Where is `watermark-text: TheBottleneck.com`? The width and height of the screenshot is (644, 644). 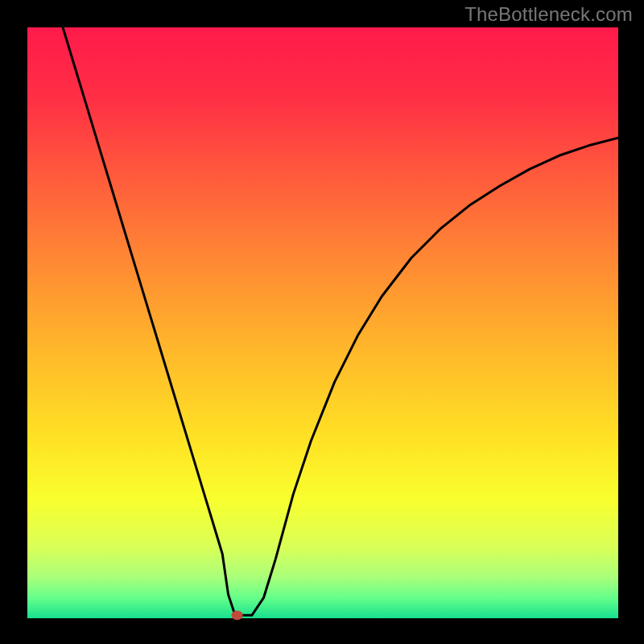
watermark-text: TheBottleneck.com is located at coordinates (549, 14).